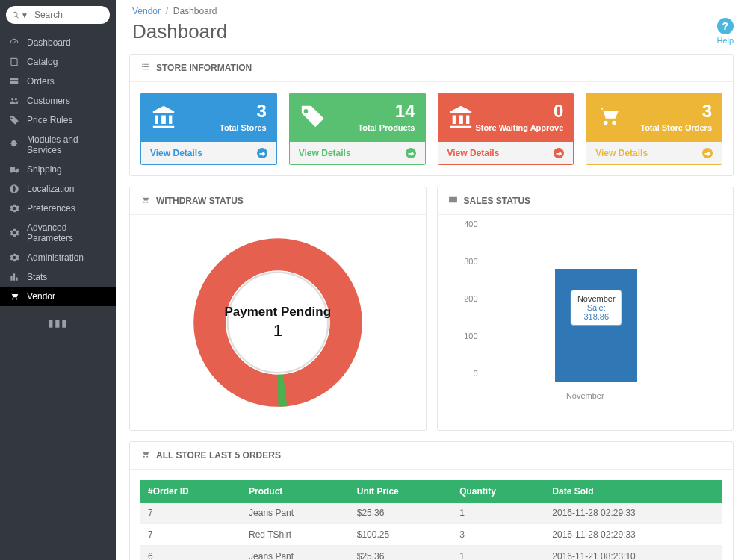 The height and width of the screenshot is (560, 747). I want to click on help-label: Help, so click(725, 40).